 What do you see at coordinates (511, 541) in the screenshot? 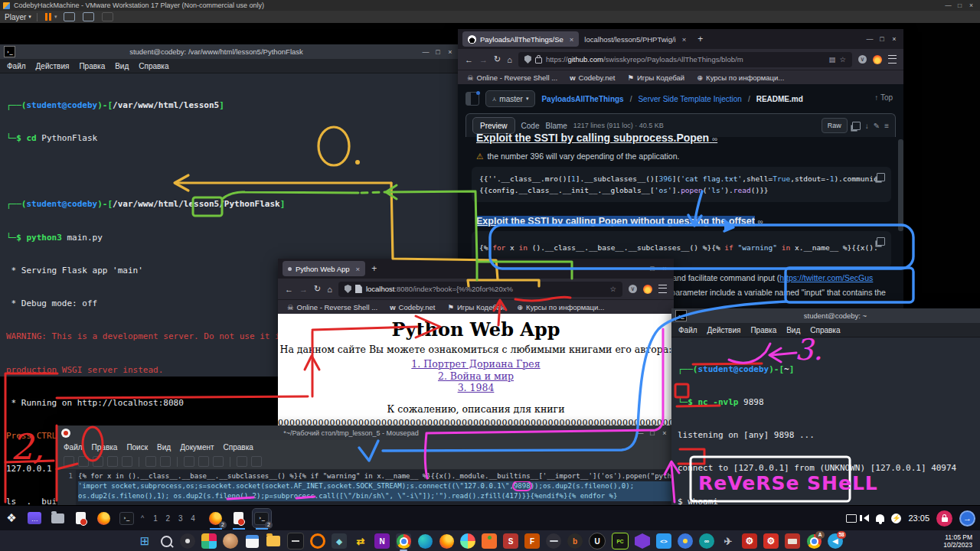
I see `taskbar-icon-substance: S` at bounding box center [511, 541].